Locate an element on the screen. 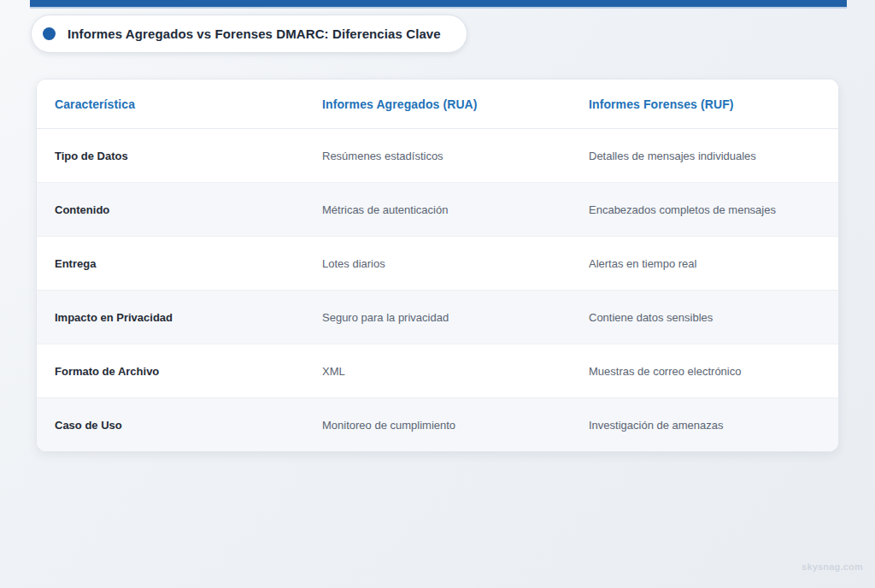 The image size is (875, 588). column-header-feature: Característica is located at coordinates (188, 104).